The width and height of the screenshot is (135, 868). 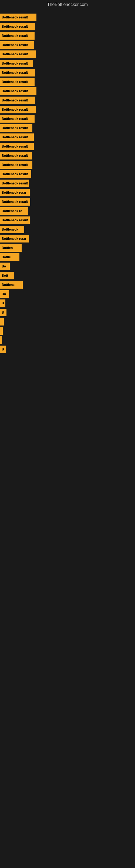 I want to click on bottleneck-bar: Bottle, so click(x=10, y=257).